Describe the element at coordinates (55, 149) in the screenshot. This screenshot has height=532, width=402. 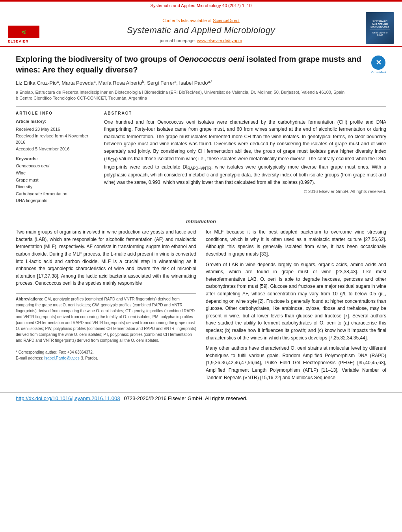
I see `accepted-date: Accepted 5 November 2016` at that location.